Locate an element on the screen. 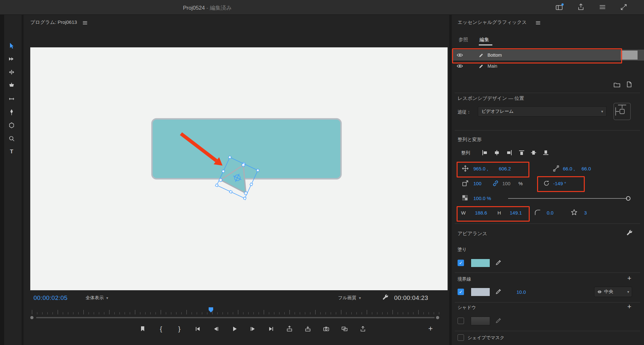 The image size is (644, 345). stroke-width-value: 10.0 is located at coordinates (521, 292).